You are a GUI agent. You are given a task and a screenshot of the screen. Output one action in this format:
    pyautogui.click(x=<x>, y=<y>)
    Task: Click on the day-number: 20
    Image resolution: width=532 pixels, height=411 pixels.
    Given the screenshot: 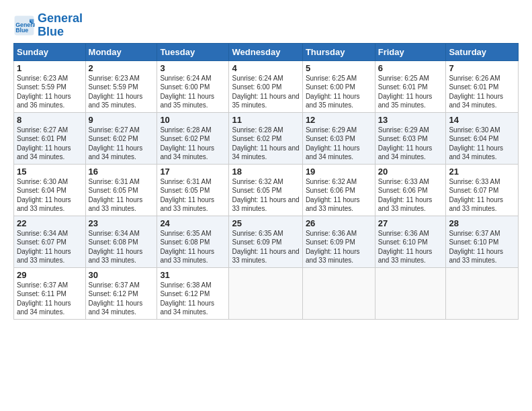 What is the action you would take?
    pyautogui.click(x=411, y=172)
    